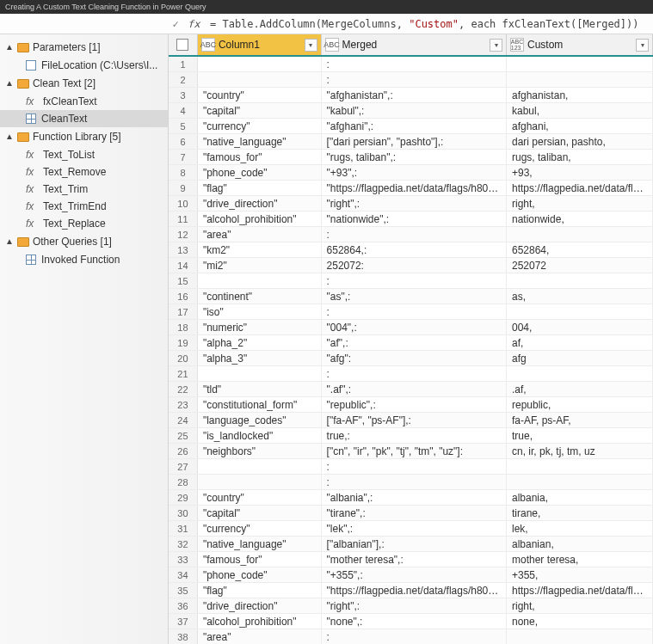 This screenshot has height=644, width=653. I want to click on table-row: 31"currency""lek",:lek,, so click(411, 529).